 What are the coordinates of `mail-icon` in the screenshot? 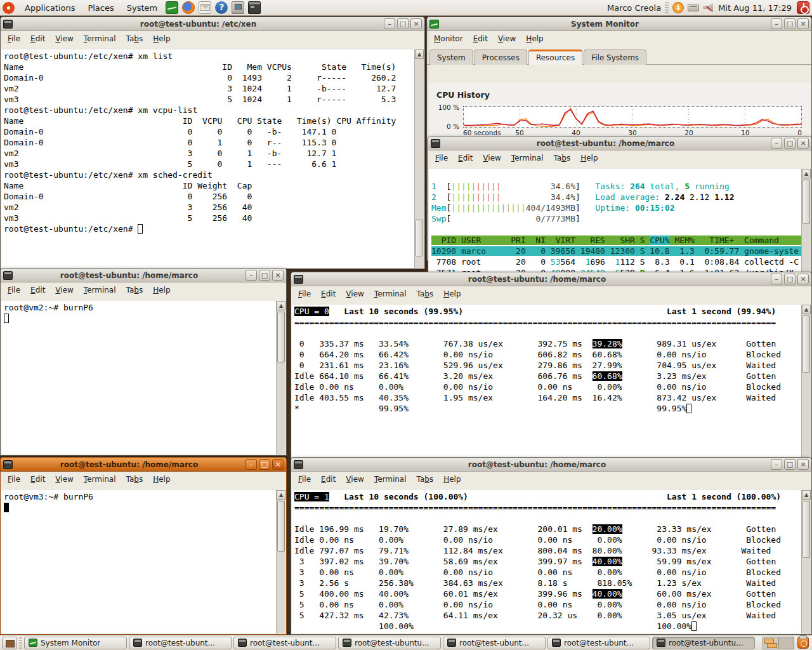 It's located at (205, 8).